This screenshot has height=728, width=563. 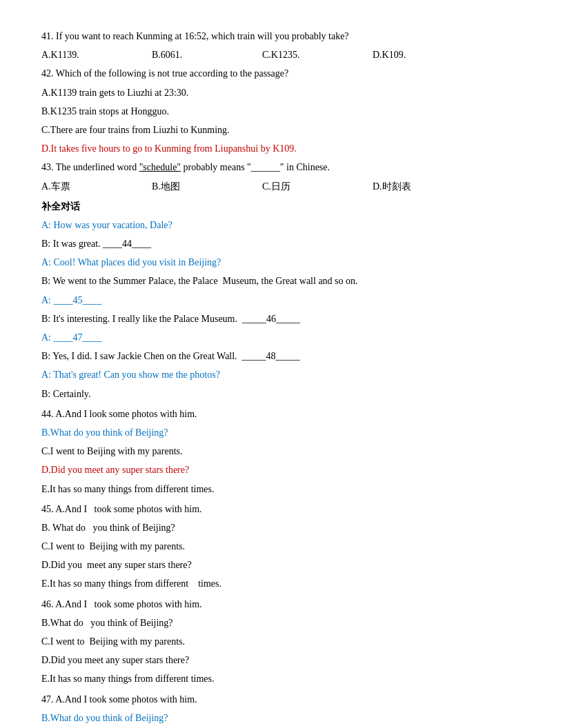 What do you see at coordinates (282, 356) in the screenshot?
I see `dialog-line-8: B: Yes, I did. I saw Jackie Chen on the …` at bounding box center [282, 356].